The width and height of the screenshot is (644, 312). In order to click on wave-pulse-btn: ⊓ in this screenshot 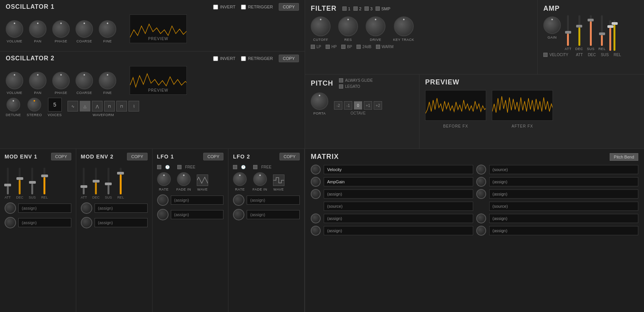, I will do `click(122, 106)`.